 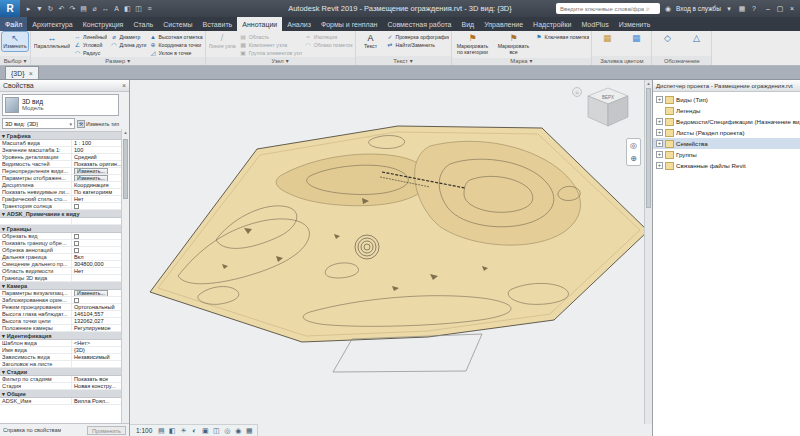 I want to click on edit-button: Изменить..., so click(x=91, y=171).